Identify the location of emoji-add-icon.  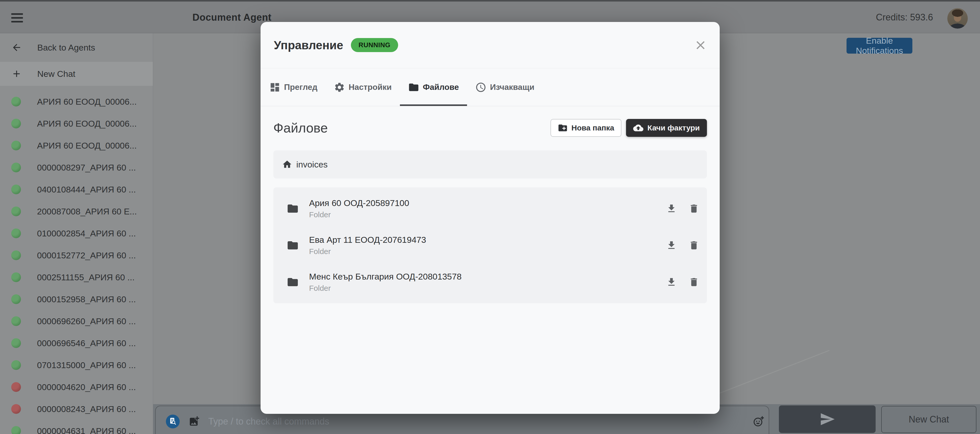
(759, 421).